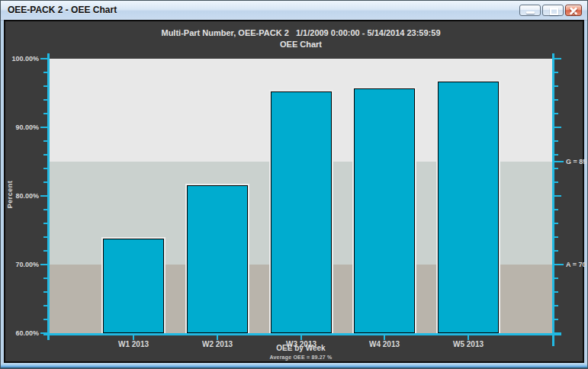 This screenshot has height=369, width=588. What do you see at coordinates (577, 162) in the screenshot?
I see `threshold-label: G = 85` at bounding box center [577, 162].